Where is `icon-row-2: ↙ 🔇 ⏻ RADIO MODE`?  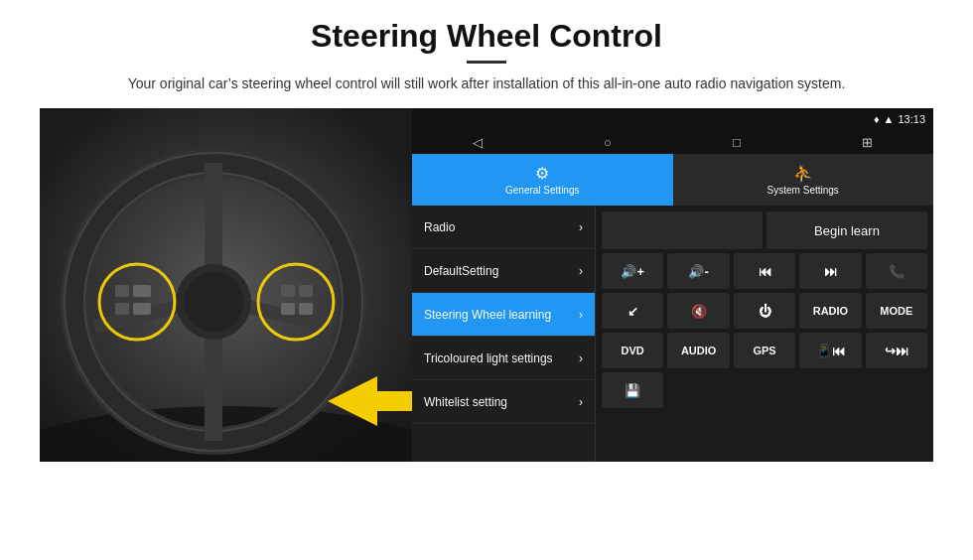 icon-row-2: ↙ 🔇 ⏻ RADIO MODE is located at coordinates (764, 311).